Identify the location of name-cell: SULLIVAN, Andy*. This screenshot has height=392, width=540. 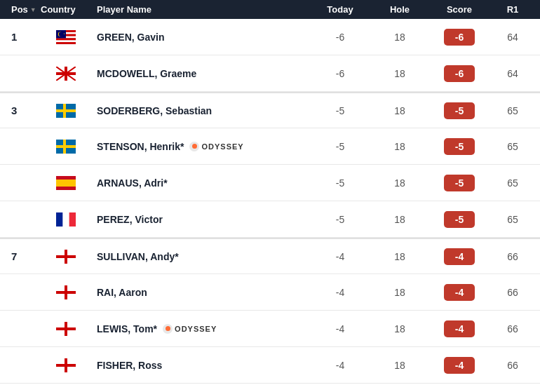
(200, 257).